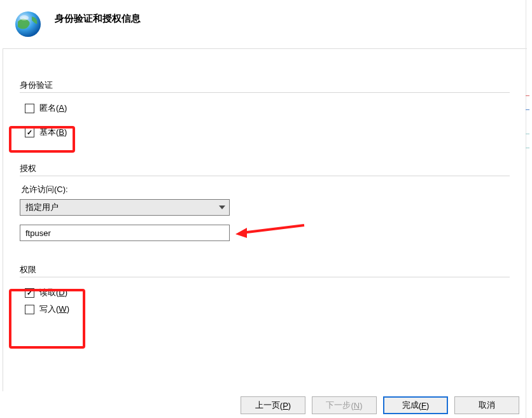  What do you see at coordinates (416, 405) in the screenshot?
I see `finish-button: 完成(F)` at bounding box center [416, 405].